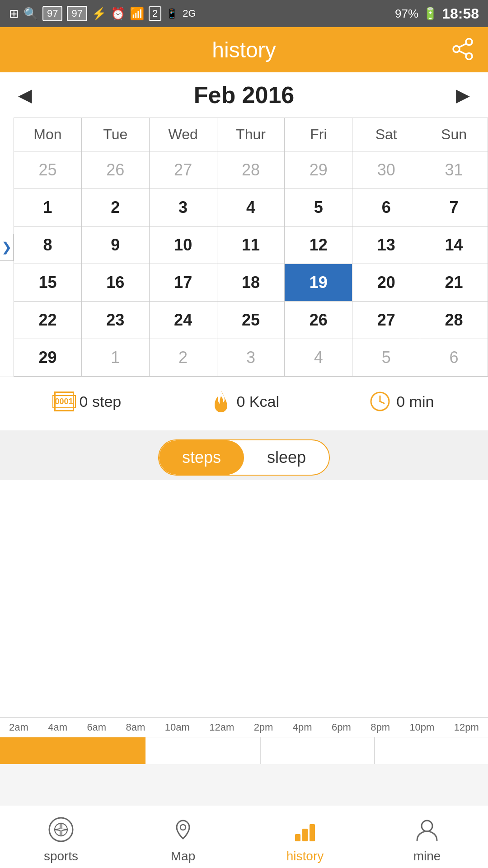  Describe the element at coordinates (100, 401) in the screenshot. I see `steps-value: 0 step` at that location.